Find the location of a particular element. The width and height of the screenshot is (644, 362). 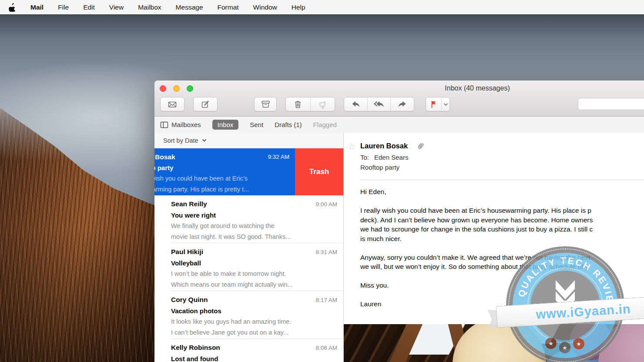

preview: I really wish you could have been at Eri… is located at coordinates (202, 178).